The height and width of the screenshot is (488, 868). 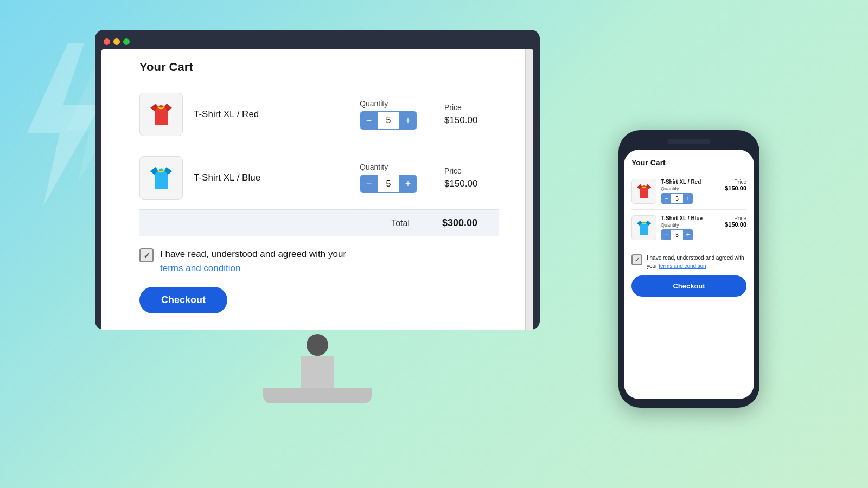 I want to click on terms-link: terms and condition, so click(x=200, y=268).